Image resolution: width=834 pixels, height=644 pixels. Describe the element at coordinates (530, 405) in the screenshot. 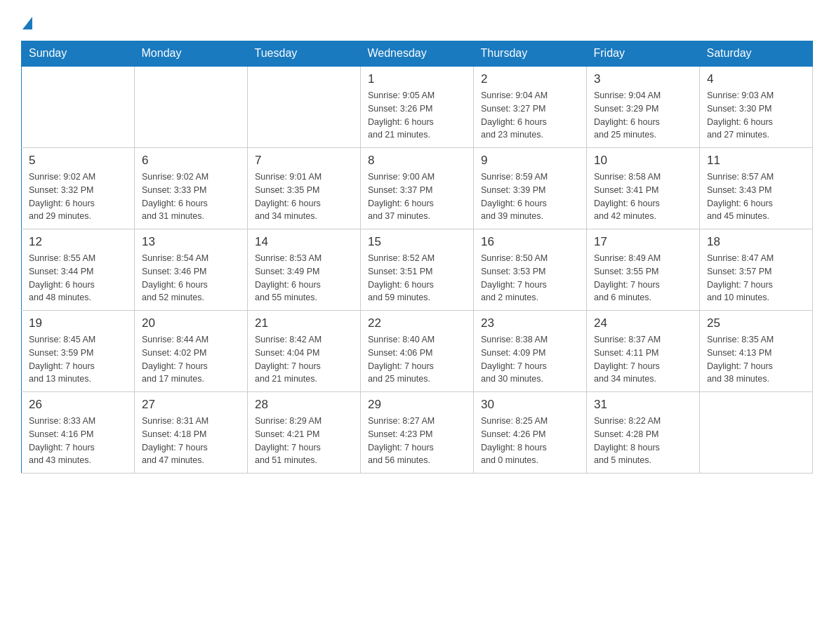

I see `day-number: 30` at that location.